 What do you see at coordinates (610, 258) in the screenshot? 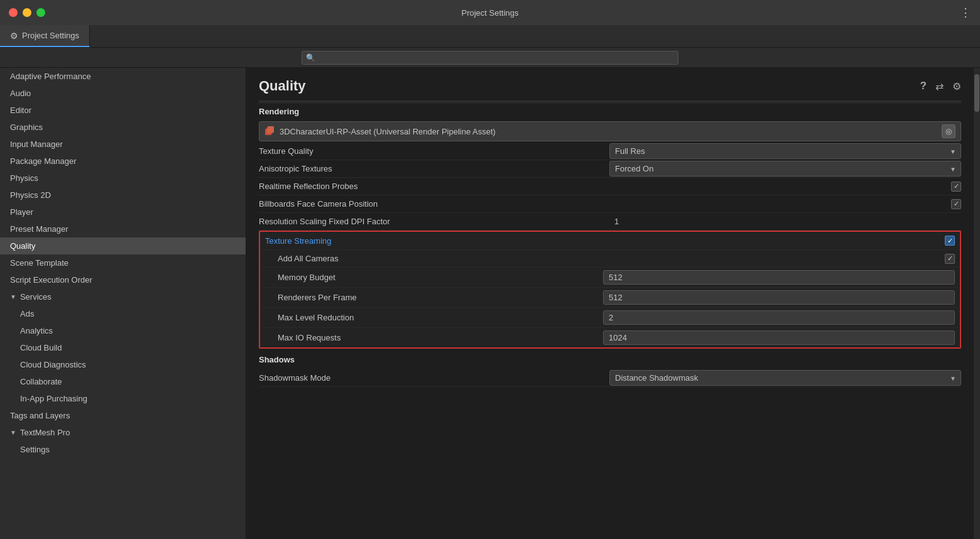
I see `add-all-cameras-row: Add All Cameras` at bounding box center [610, 258].